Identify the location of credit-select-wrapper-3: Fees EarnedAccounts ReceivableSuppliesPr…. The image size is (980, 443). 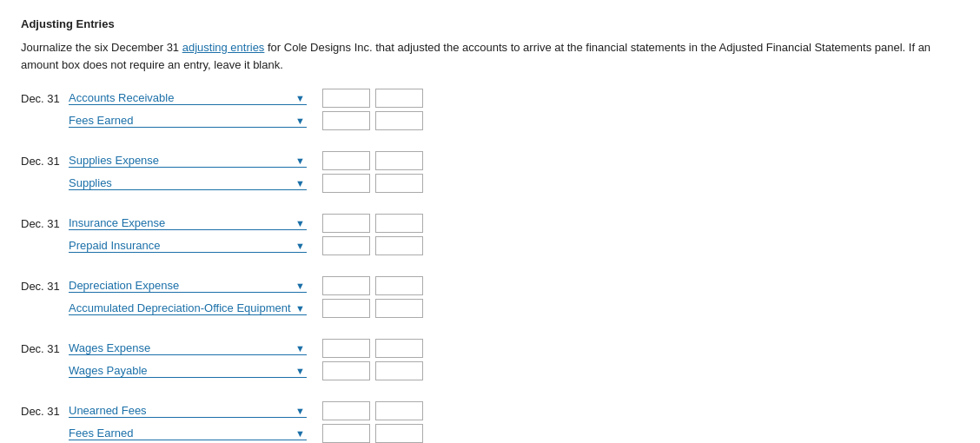
(188, 246).